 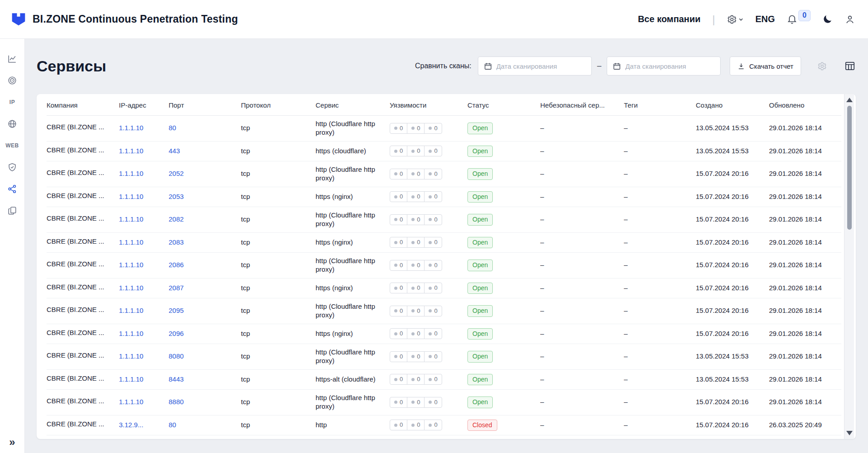 What do you see at coordinates (850, 66) in the screenshot?
I see `table-columns-button` at bounding box center [850, 66].